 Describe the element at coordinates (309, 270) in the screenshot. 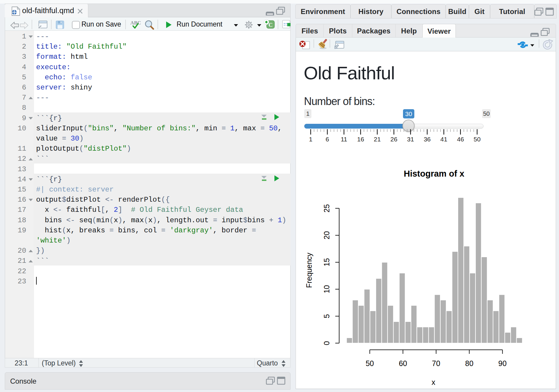

I see `svg-text: Frequency` at that location.